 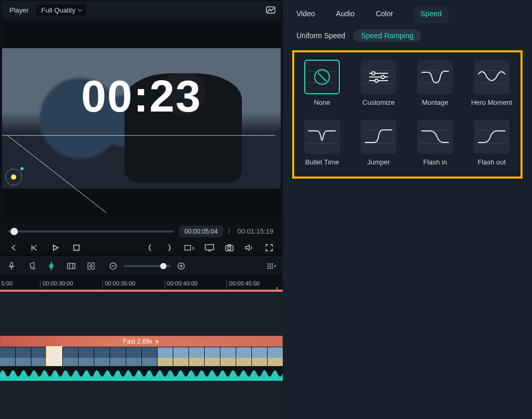 I want to click on tab-speed: Speed, so click(x=431, y=15).